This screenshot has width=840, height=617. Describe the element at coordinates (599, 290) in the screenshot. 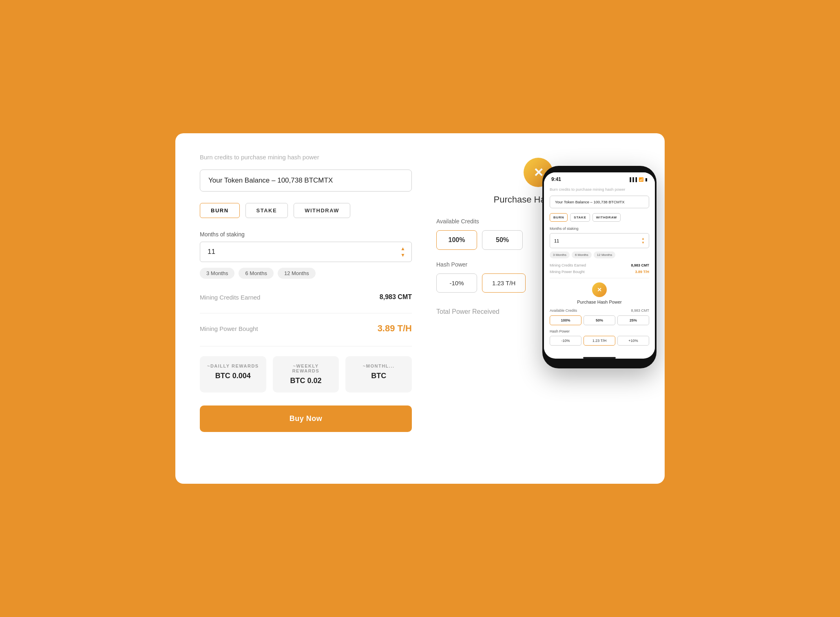

I see `phone-logo-icon: ✕` at that location.